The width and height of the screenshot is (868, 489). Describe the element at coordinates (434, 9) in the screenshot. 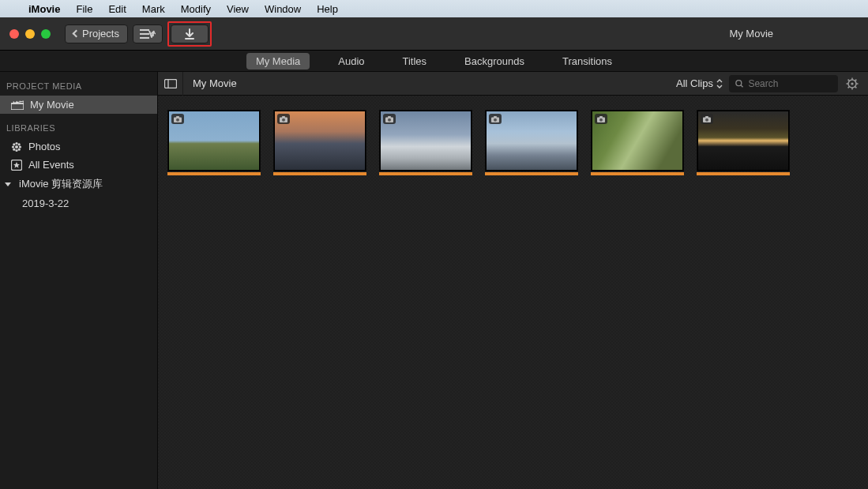

I see `macos-menubar: iMovie File Edit Mark Modify View Window…` at that location.